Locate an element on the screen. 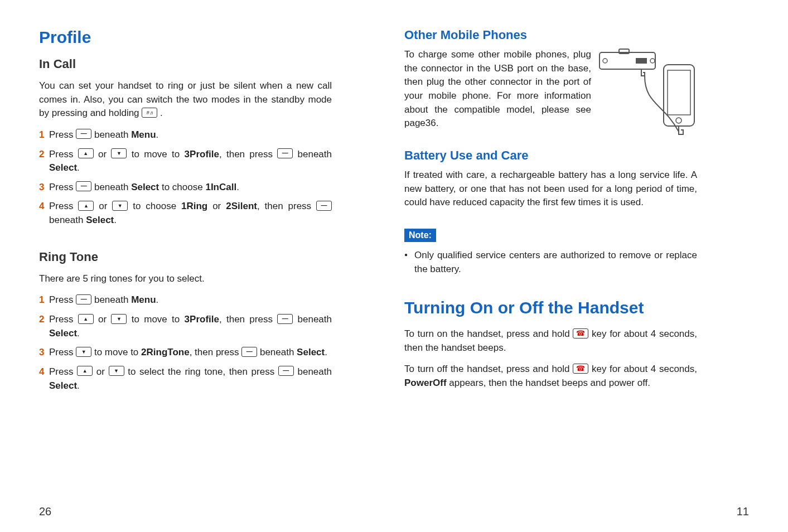 Image resolution: width=788 pixels, height=532 pixels. in-call-intro: You can set your handset to ring or just… is located at coordinates (185, 100).